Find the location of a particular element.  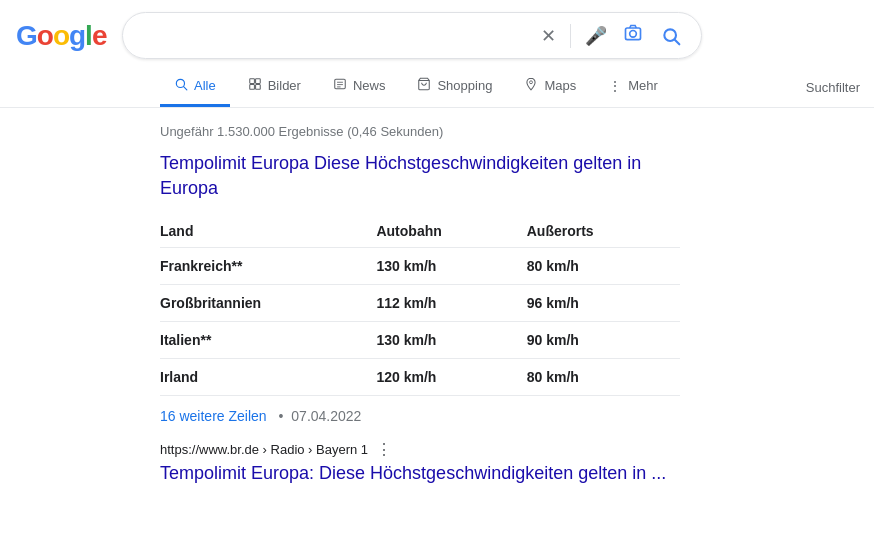

col-header-ausserorts: Außerorts is located at coordinates (604, 232).